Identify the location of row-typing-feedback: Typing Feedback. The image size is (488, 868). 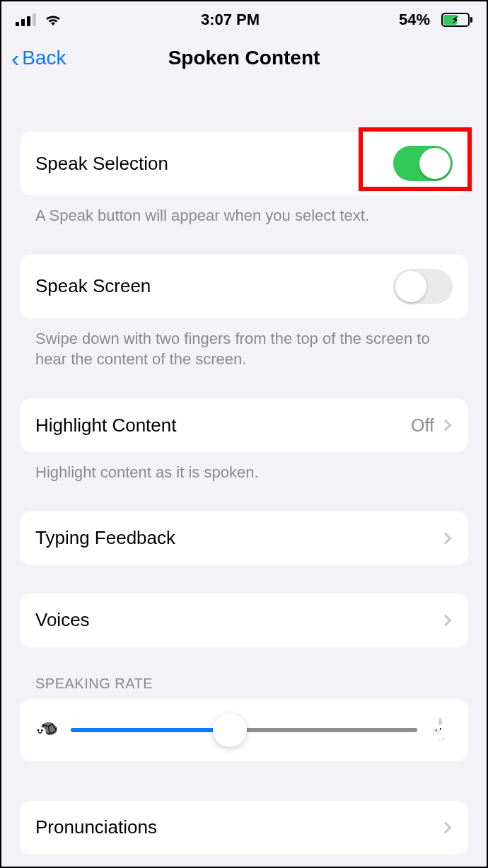
(244, 538).